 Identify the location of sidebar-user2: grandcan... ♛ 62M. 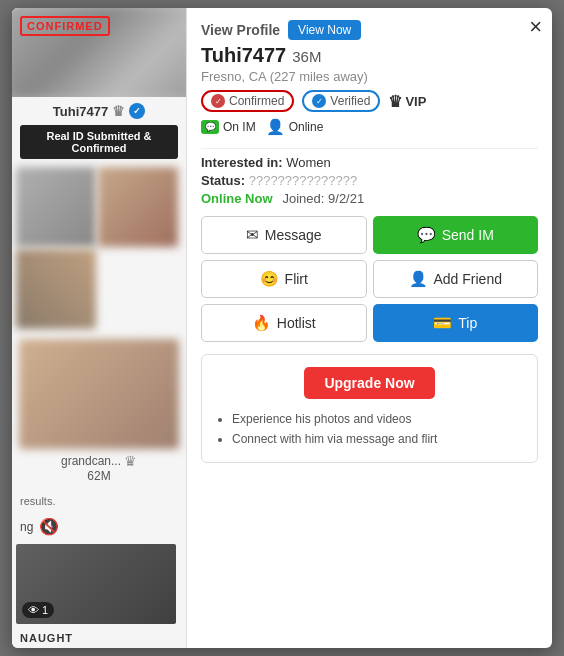
(99, 411).